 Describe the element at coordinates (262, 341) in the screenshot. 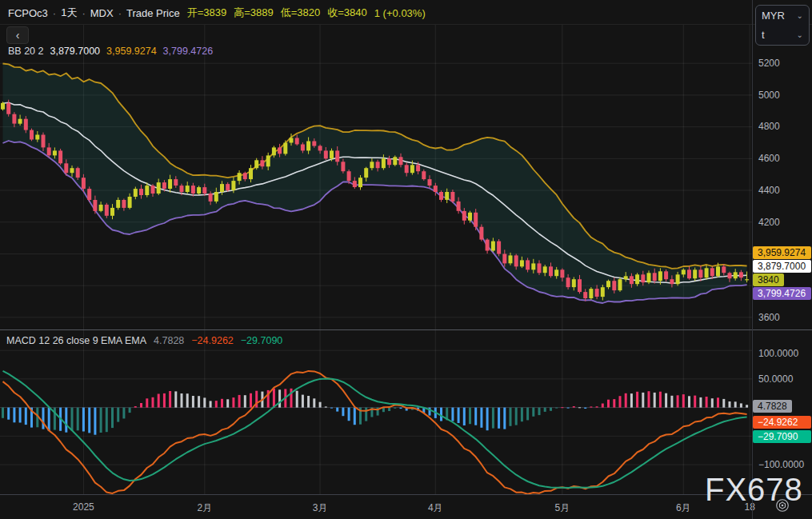

I see `macd-signal-legend-value: −29.7090` at that location.